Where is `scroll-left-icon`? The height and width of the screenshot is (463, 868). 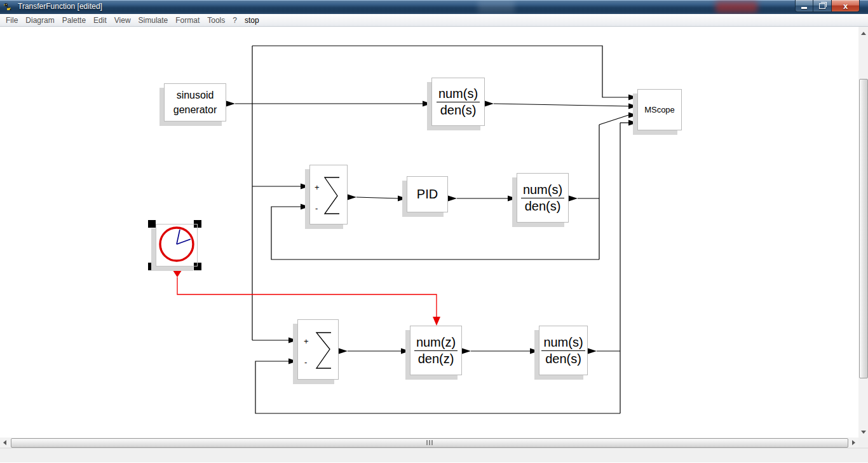 scroll-left-icon is located at coordinates (5, 443).